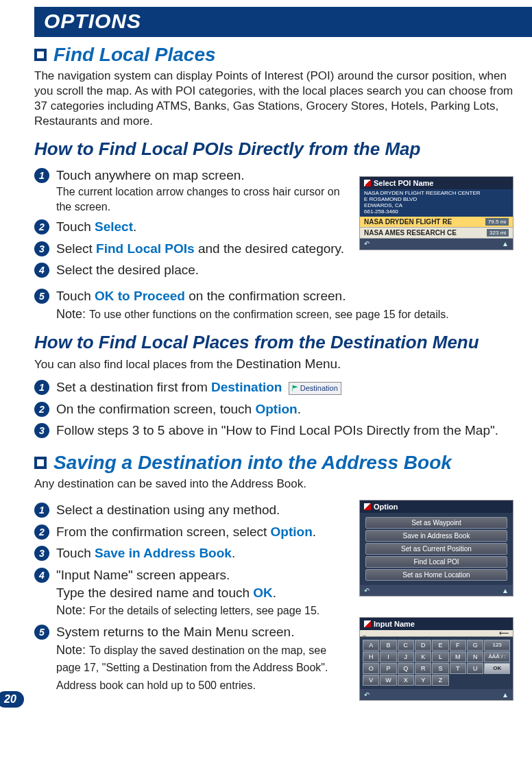 The height and width of the screenshot is (783, 532). Describe the element at coordinates (475, 645) in the screenshot. I see `key: G` at that location.